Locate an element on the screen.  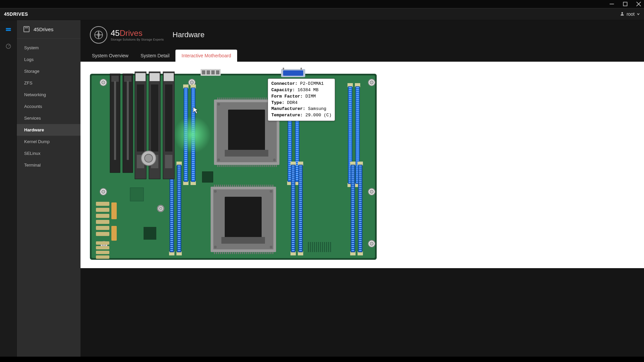
sidebar-item-logs: Logs is located at coordinates (49, 60).